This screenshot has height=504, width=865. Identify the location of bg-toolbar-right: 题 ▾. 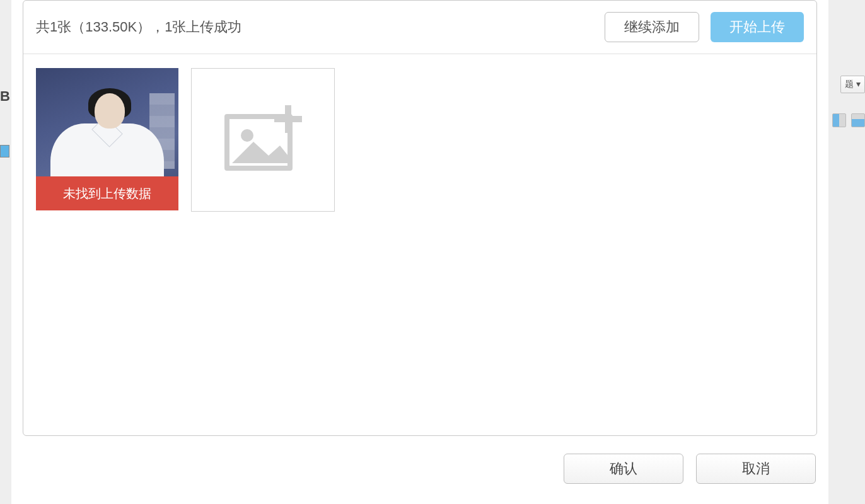
(852, 84).